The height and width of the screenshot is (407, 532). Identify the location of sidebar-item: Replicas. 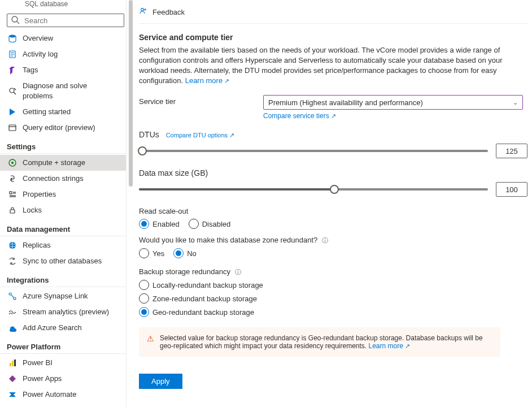
(63, 245).